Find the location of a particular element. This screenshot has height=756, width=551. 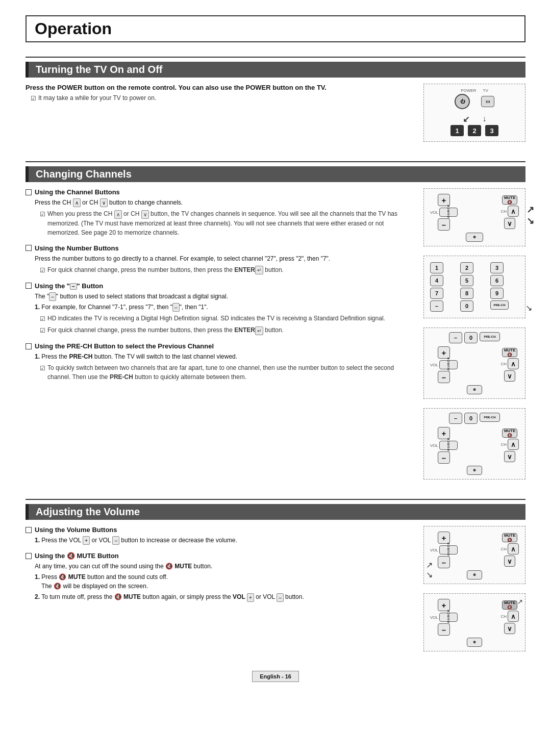

prech-btn-1: PRE-CH is located at coordinates (490, 337).